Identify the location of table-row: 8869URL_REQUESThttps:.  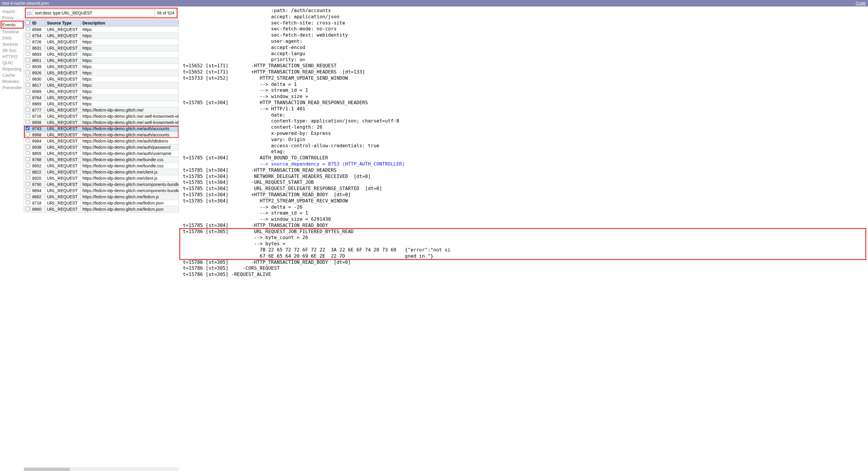
(101, 104).